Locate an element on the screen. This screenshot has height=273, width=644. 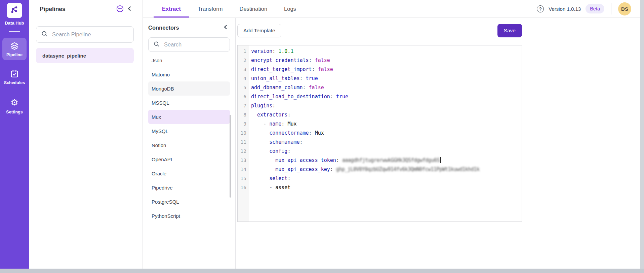
pipeline-search-input is located at coordinates (90, 34).